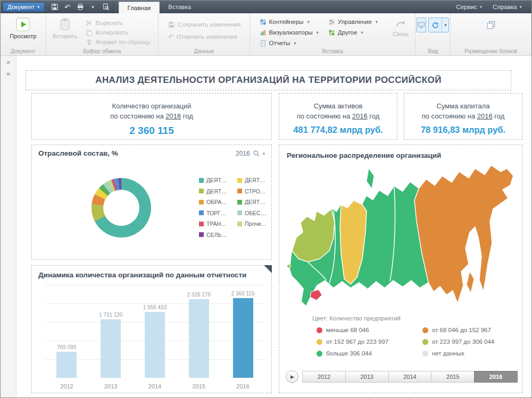 This screenshot has height=398, width=532. I want to click on expand-panel-icon: », so click(9, 73).